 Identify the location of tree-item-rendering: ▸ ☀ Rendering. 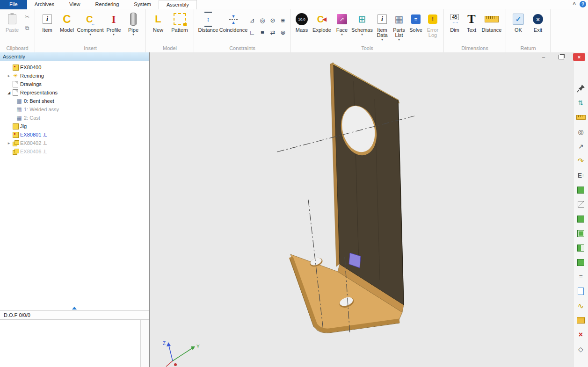
(75, 76).